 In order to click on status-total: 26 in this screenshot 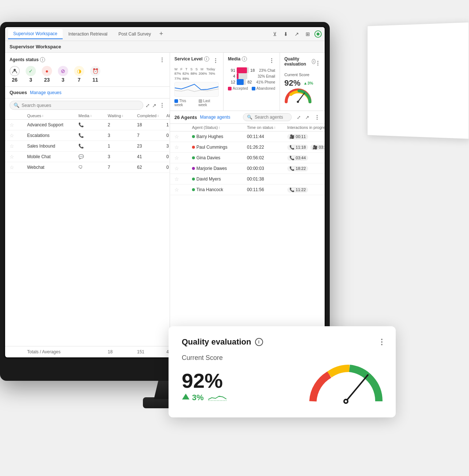, I will do `click(15, 74)`.